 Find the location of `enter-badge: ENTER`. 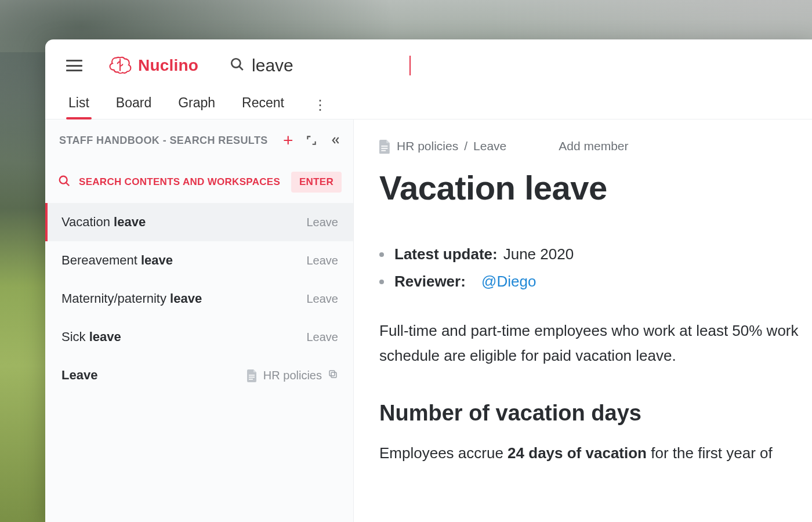

enter-badge: ENTER is located at coordinates (317, 182).